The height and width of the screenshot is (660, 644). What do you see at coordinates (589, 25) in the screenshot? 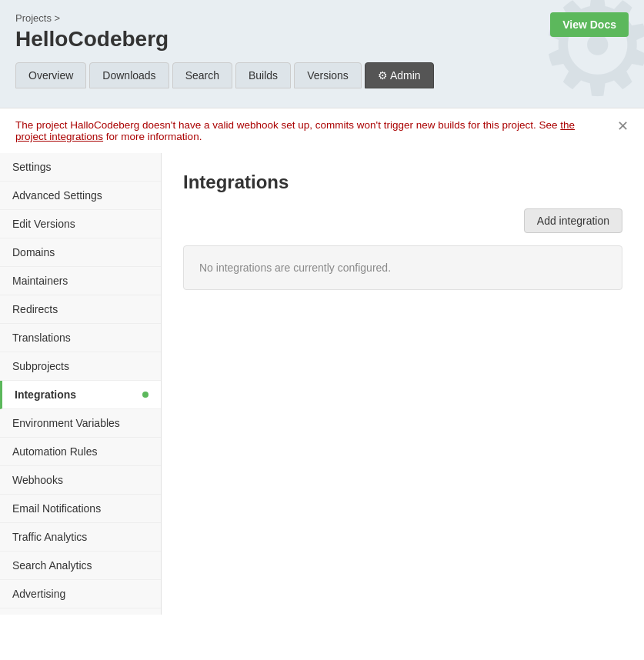
I see `view-docs-button: View Docs` at bounding box center [589, 25].